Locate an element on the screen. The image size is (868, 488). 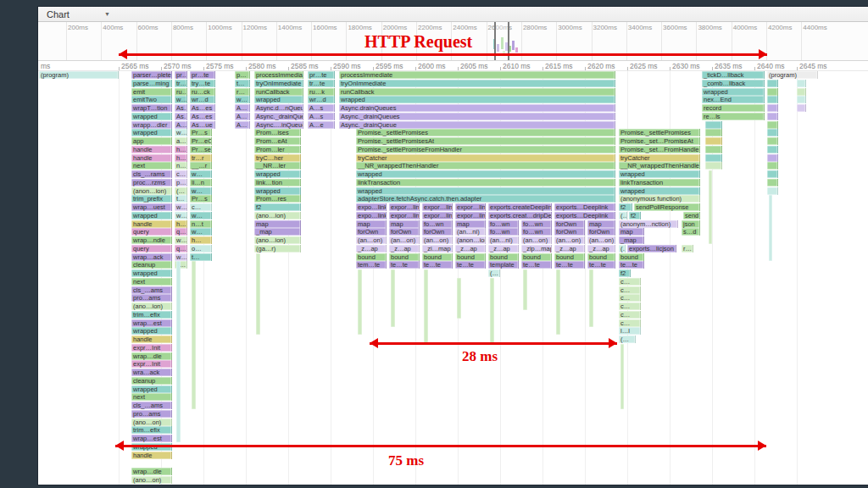
flame-frame: tr…r is located at coordinates (201, 158).